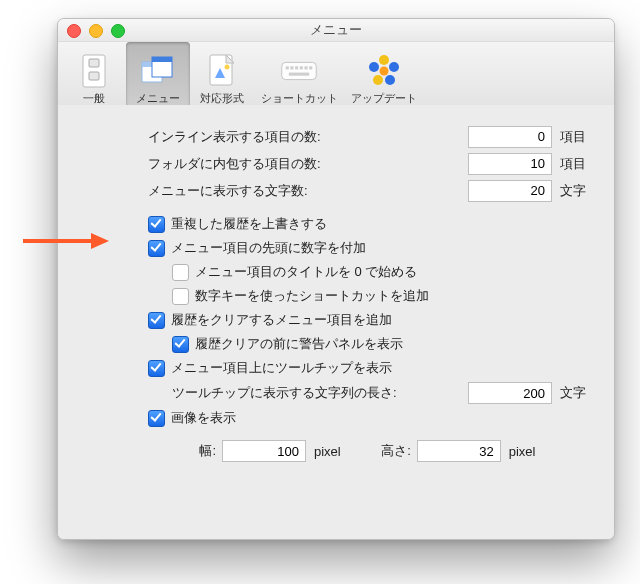 This screenshot has height=584, width=640. I want to click on width-unit: pixel, so click(328, 452).